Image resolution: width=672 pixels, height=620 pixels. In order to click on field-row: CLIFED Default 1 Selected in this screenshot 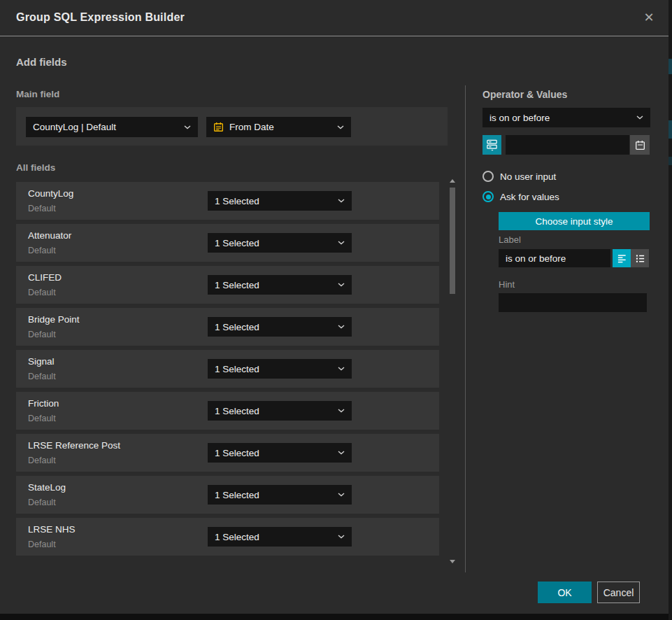, I will do `click(228, 285)`.